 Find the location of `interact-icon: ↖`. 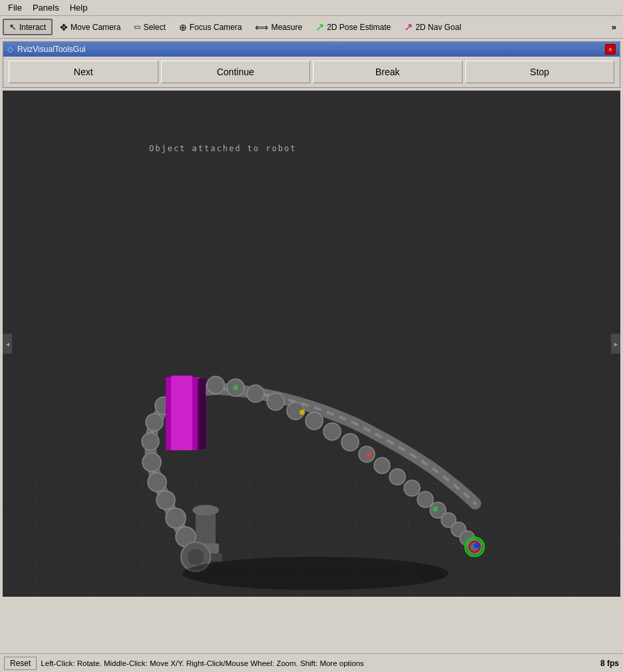

interact-icon: ↖ is located at coordinates (13, 27).